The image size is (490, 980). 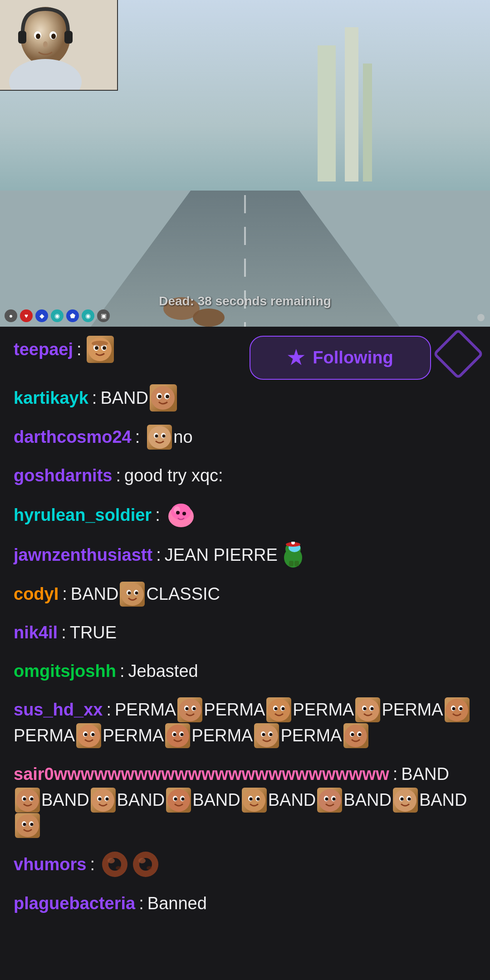 I want to click on webcam-video, so click(x=59, y=45).